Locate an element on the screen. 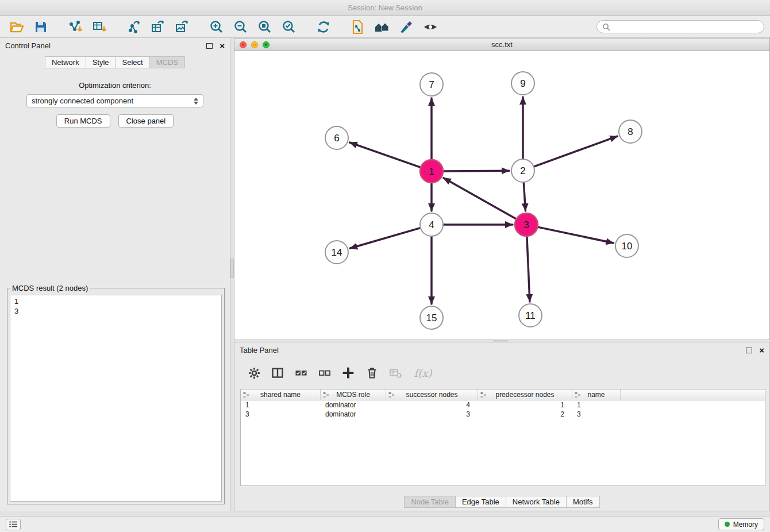 The image size is (770, 532). export-network-icon is located at coordinates (134, 27).